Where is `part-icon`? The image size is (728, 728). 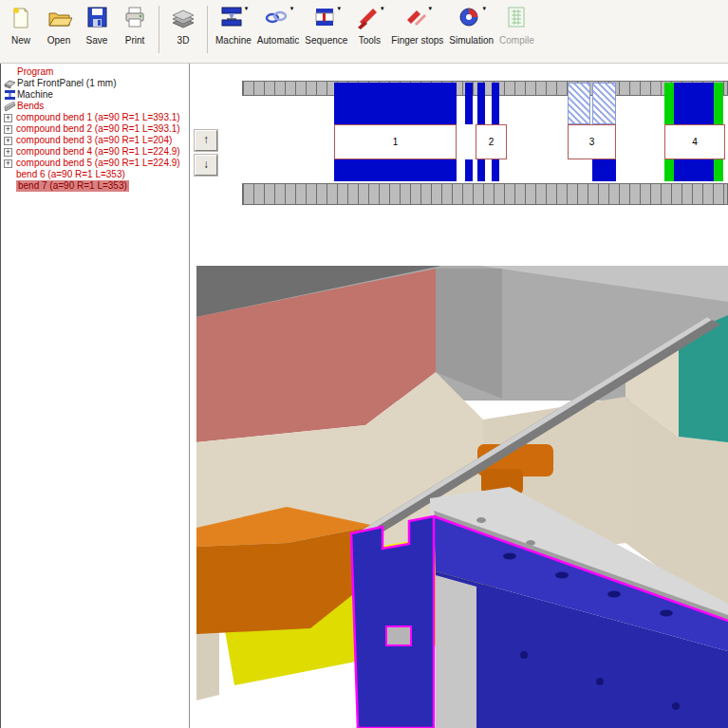
part-icon is located at coordinates (10, 84).